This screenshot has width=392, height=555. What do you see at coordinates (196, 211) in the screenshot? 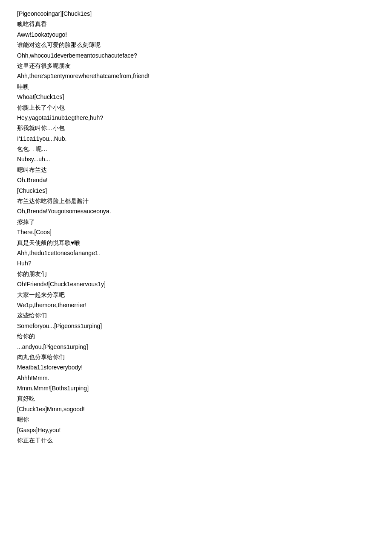
I see `subtitle-line-20: Oh,Brenda!Yougotsomesauceonya.` at bounding box center [196, 211].